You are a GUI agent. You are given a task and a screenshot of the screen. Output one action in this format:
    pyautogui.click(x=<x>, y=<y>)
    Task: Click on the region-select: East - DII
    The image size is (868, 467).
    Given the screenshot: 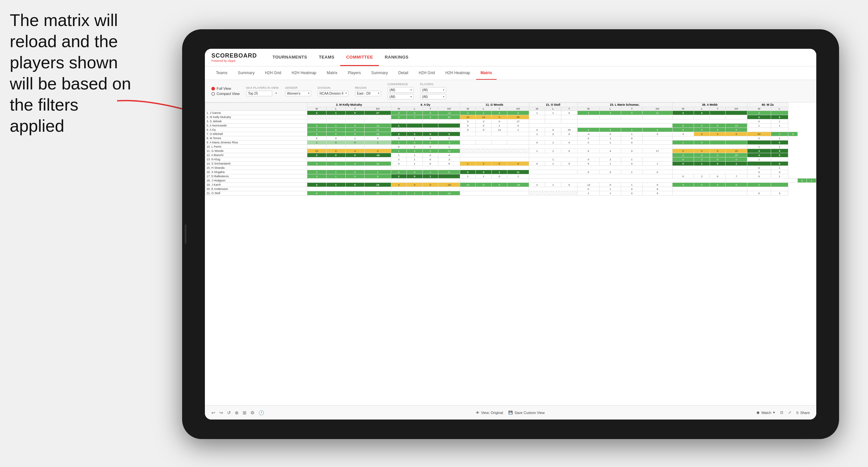 What is the action you would take?
    pyautogui.click(x=368, y=94)
    